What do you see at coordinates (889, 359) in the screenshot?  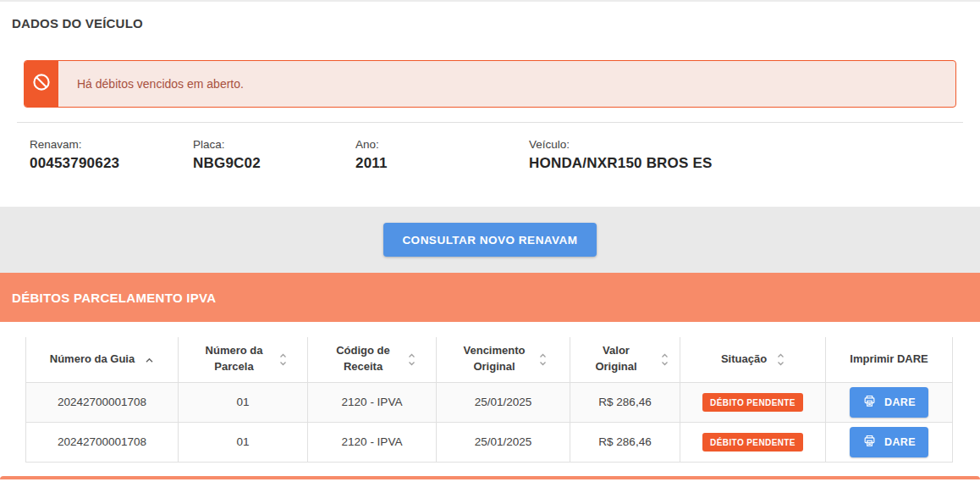 I see `column-label: Imprimir DARE` at bounding box center [889, 359].